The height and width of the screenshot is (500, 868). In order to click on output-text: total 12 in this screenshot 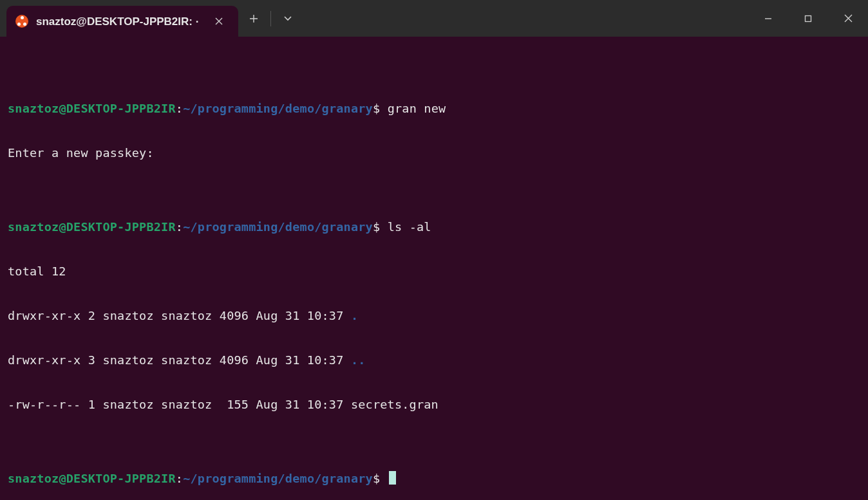, I will do `click(37, 272)`.